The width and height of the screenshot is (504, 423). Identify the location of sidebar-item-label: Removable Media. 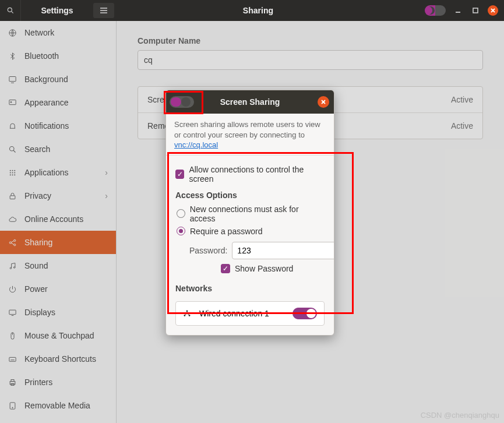
(57, 406).